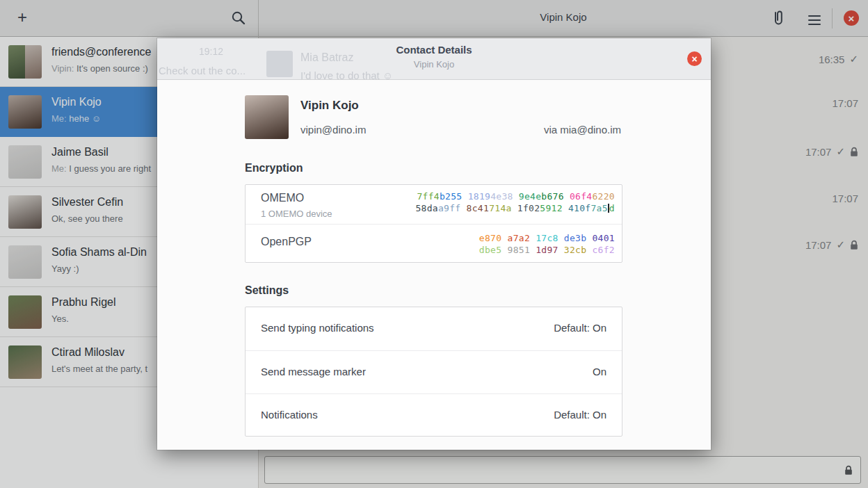  What do you see at coordinates (296, 214) in the screenshot?
I see `encryption-device-count: 1 OMEMO device` at bounding box center [296, 214].